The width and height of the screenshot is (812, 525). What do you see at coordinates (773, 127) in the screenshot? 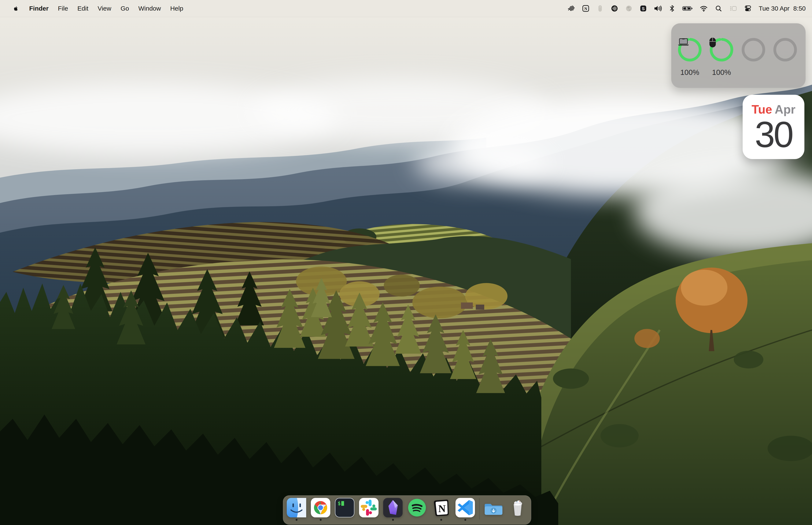
I see `calendar-widget: TueApr 30` at bounding box center [773, 127].